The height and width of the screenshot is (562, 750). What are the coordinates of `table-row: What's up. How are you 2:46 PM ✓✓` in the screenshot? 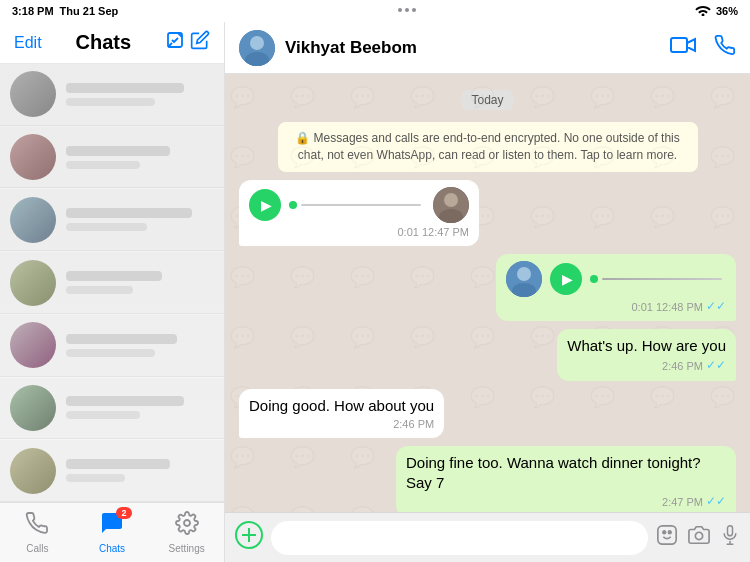 It's located at (488, 354).